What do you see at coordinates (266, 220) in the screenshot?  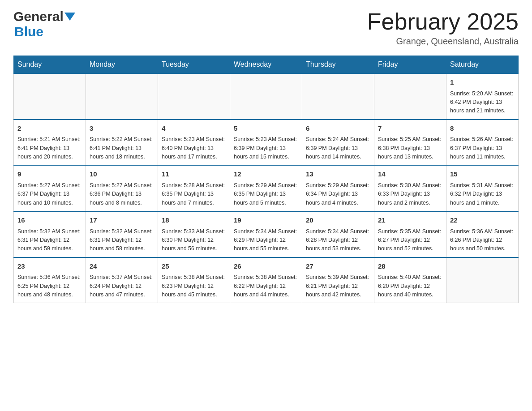 I see `day-number: 19` at bounding box center [266, 220].